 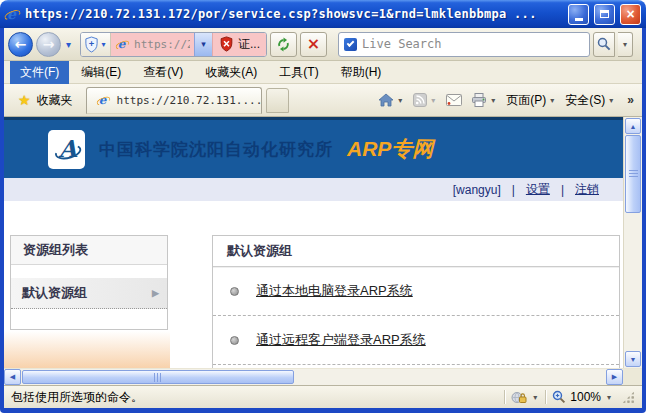 I want to click on zoom-dropdown-icon: ▾, so click(x=609, y=398).